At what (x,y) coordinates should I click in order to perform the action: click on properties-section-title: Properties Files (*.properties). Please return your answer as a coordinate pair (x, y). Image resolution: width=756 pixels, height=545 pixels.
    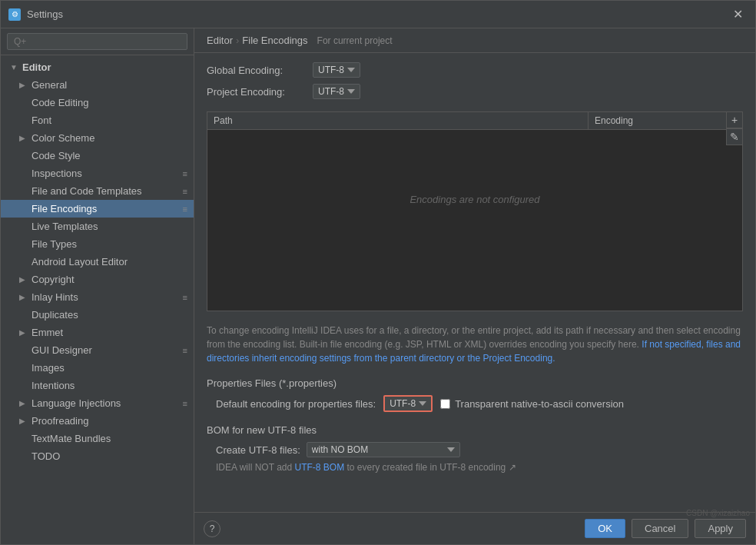
    Looking at the image, I should click on (475, 383).